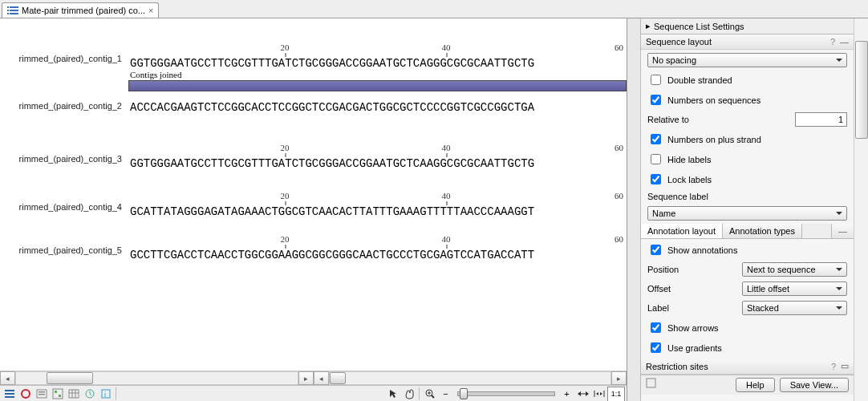  Describe the element at coordinates (105, 395) in the screenshot. I see `svg-text: i` at that location.